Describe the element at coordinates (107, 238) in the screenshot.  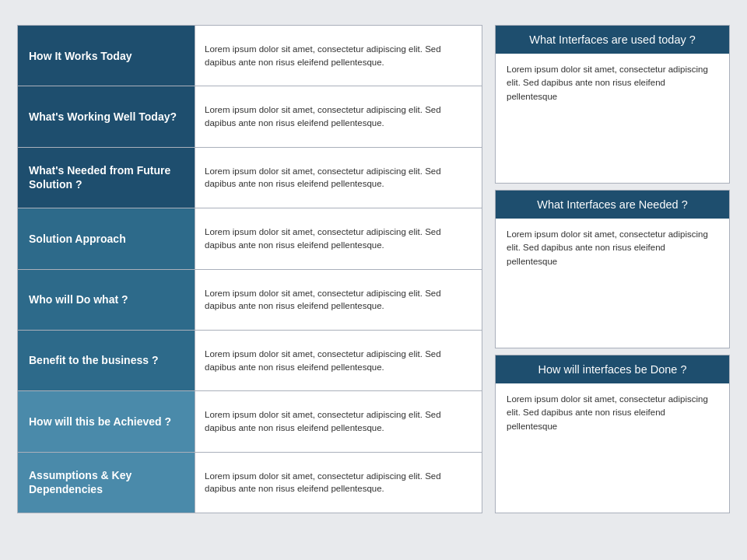
I see `row-label: Solution Approach` at that location.